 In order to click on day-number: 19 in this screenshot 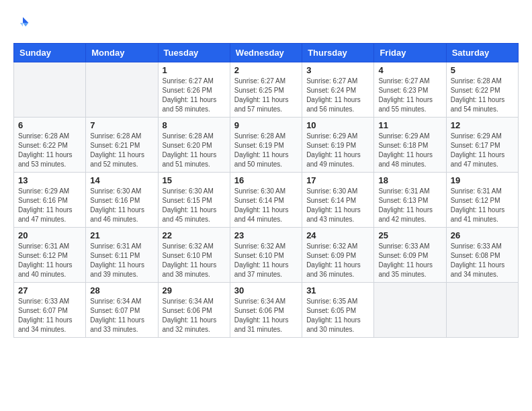, I will do `click(482, 180)`.